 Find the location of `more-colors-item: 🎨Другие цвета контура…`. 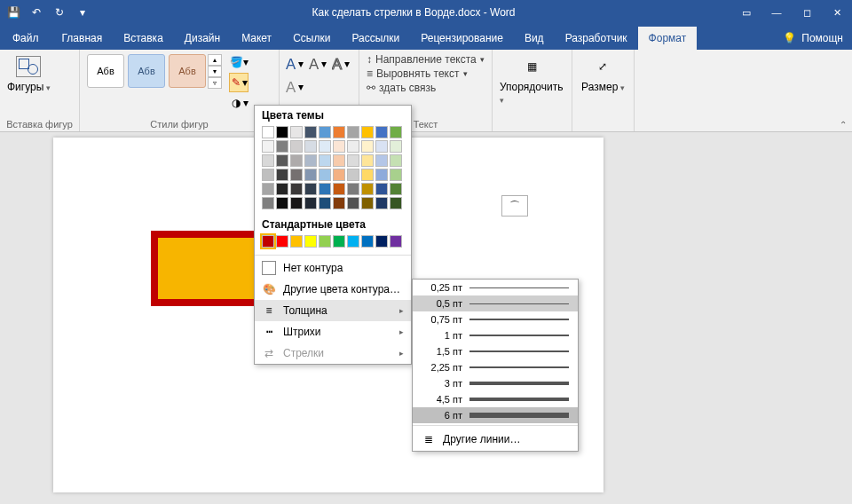

more-colors-item: 🎨Другие цвета контура… is located at coordinates (333, 289).